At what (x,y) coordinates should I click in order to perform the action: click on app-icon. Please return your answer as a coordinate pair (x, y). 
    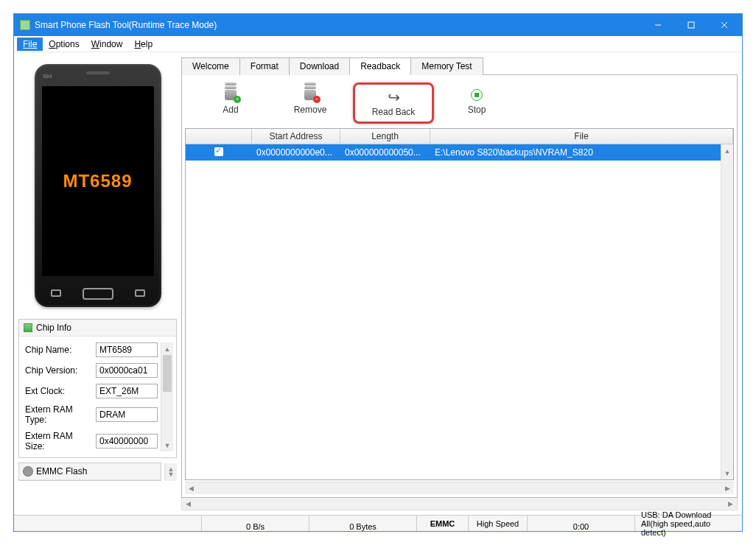
    Looking at the image, I should click on (25, 25).